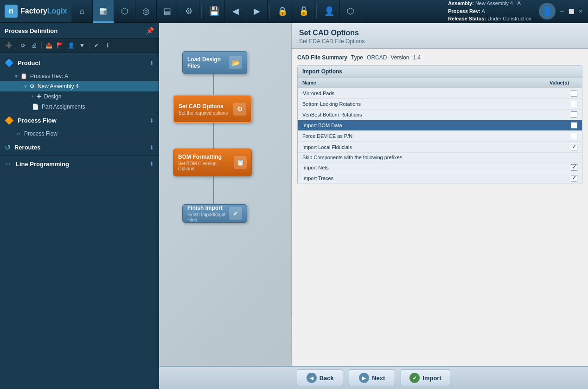 The width and height of the screenshot is (588, 389). What do you see at coordinates (440, 157) in the screenshot?
I see `table-row: Skip Components with the following prefi…` at bounding box center [440, 157].